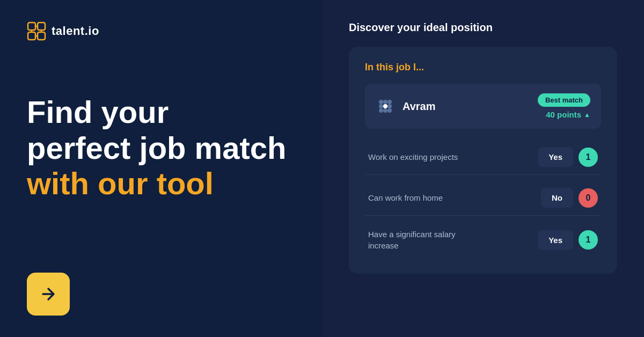 This screenshot has width=644, height=337. What do you see at coordinates (483, 240) in the screenshot?
I see `criteria-row: Have a significant salary increase Yes 1` at bounding box center [483, 240].